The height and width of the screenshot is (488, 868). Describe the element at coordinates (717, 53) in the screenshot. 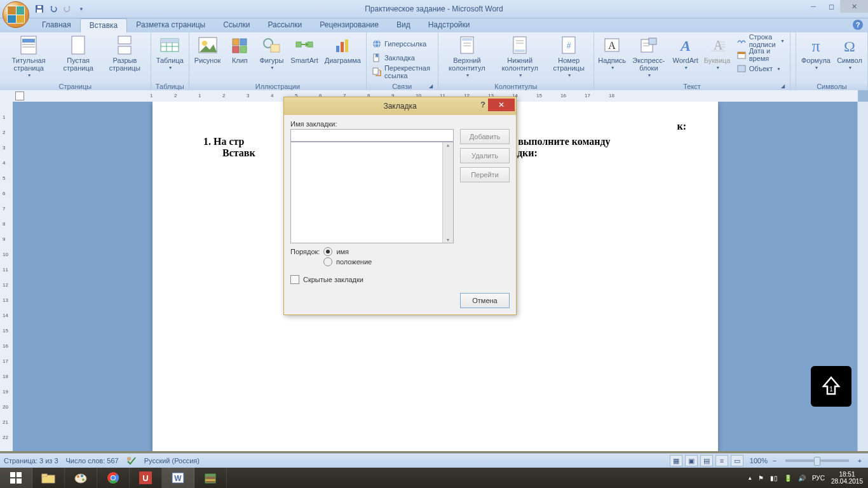

I see `dropcap-button: AБуквица▼` at that location.